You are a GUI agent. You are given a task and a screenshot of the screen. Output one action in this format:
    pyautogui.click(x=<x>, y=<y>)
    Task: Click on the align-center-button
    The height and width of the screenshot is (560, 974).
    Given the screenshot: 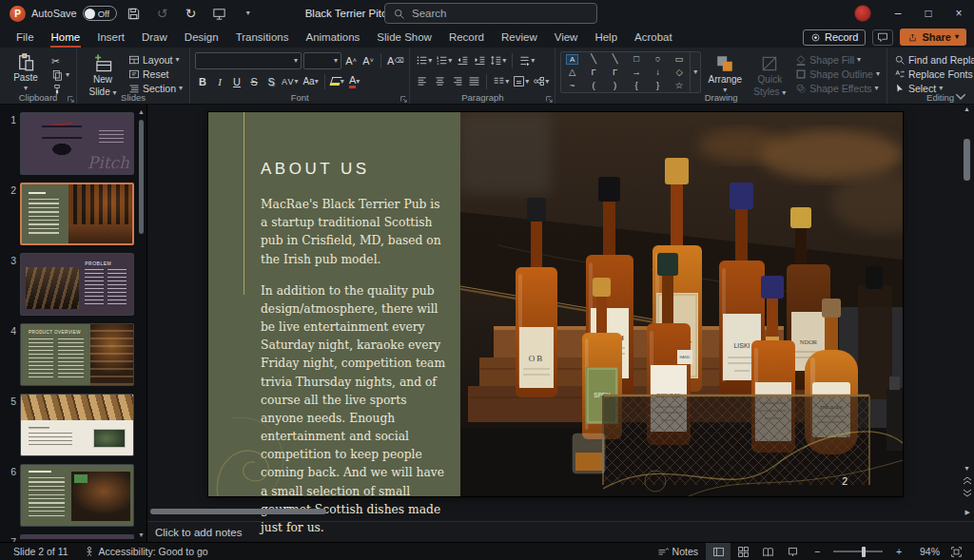 What is the action you would take?
    pyautogui.click(x=439, y=82)
    